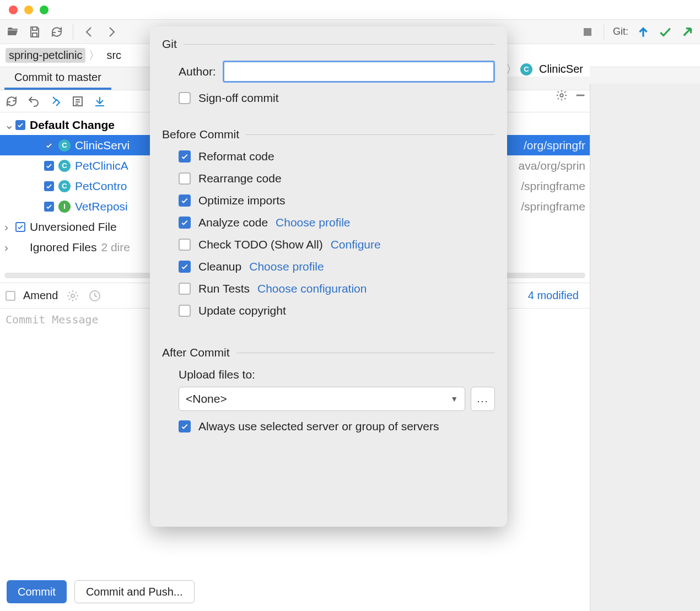 The width and height of the screenshot is (700, 611). What do you see at coordinates (201, 134) in the screenshot?
I see `section-label: Before Commit` at bounding box center [201, 134].